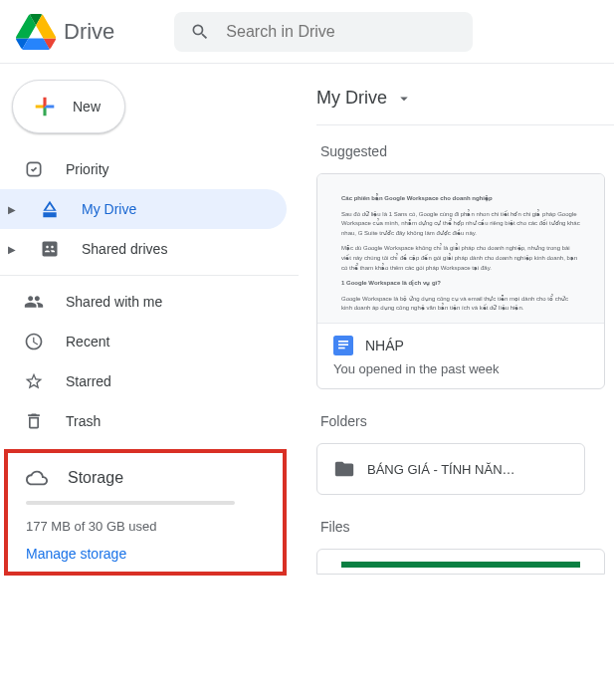 This screenshot has height=700, width=614. What do you see at coordinates (404, 99) in the screenshot?
I see `chevron-down-icon` at bounding box center [404, 99].